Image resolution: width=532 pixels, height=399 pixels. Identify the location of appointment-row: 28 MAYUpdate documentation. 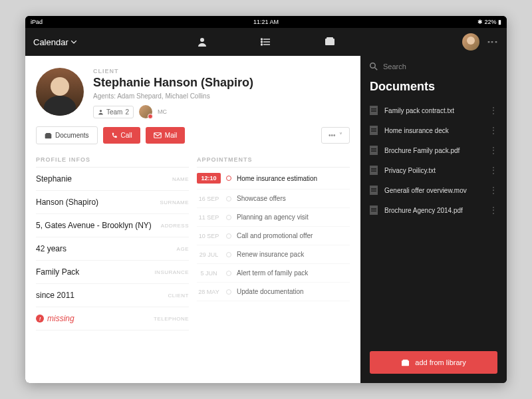
(273, 292).